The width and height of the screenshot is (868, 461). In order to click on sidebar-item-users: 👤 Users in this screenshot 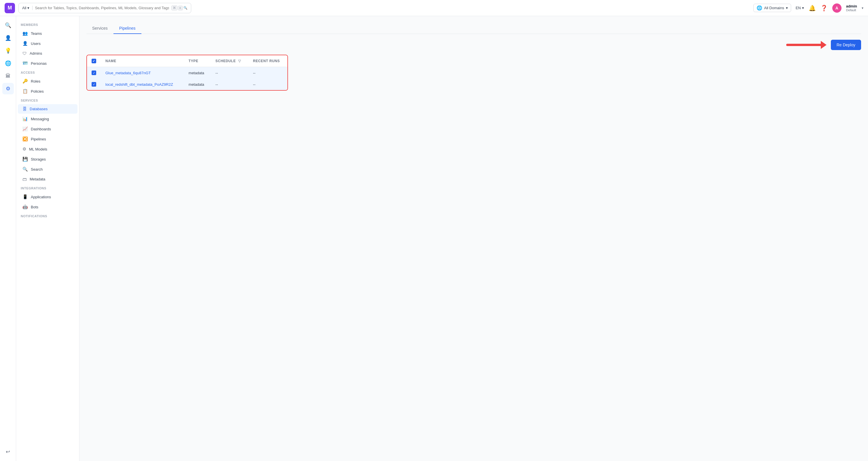, I will do `click(48, 44)`.